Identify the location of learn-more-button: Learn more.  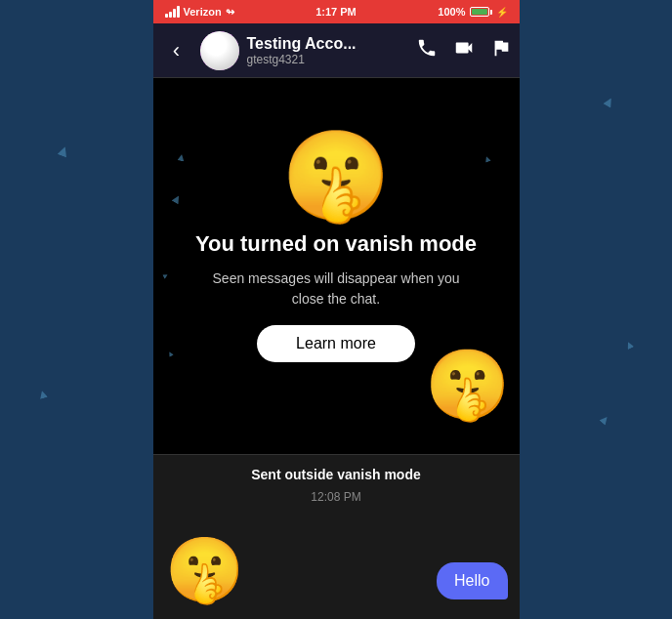
(336, 344).